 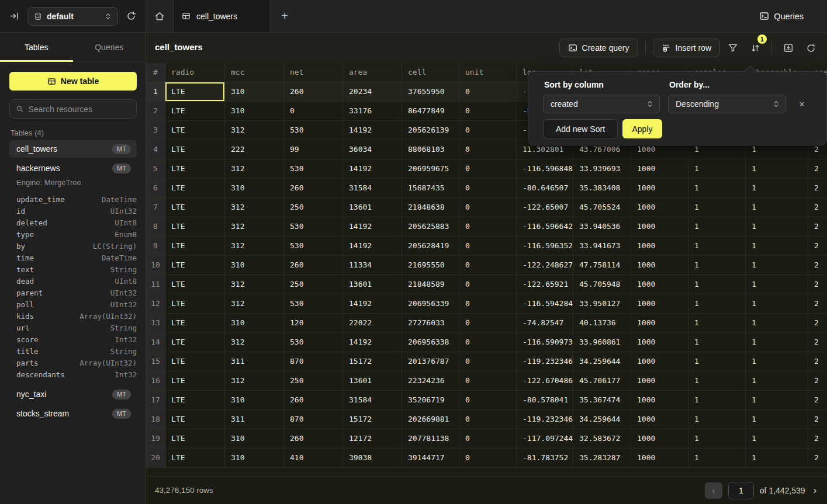 What do you see at coordinates (255, 72) in the screenshot?
I see `column-header: mcc` at bounding box center [255, 72].